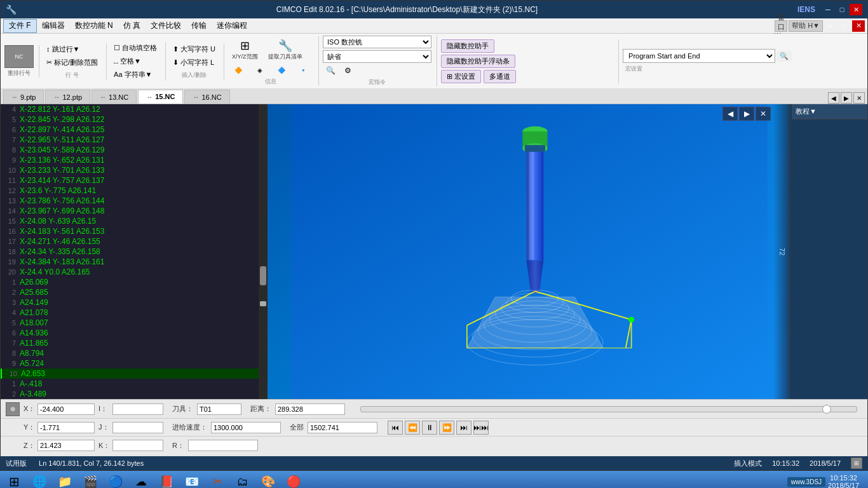 The image size is (868, 488). What do you see at coordinates (342, 428) in the screenshot?
I see `all-input` at bounding box center [342, 428].